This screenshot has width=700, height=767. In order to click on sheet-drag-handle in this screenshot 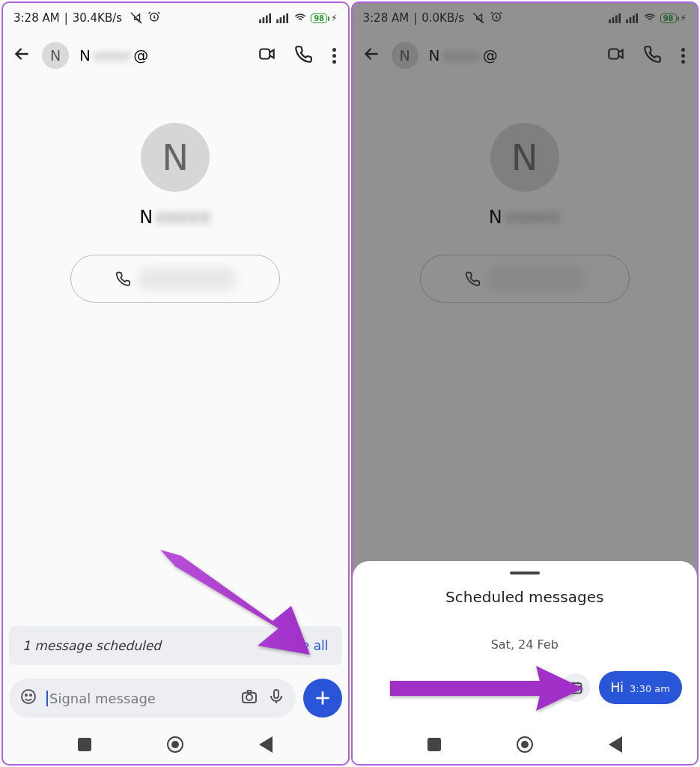, I will do `click(525, 573)`.